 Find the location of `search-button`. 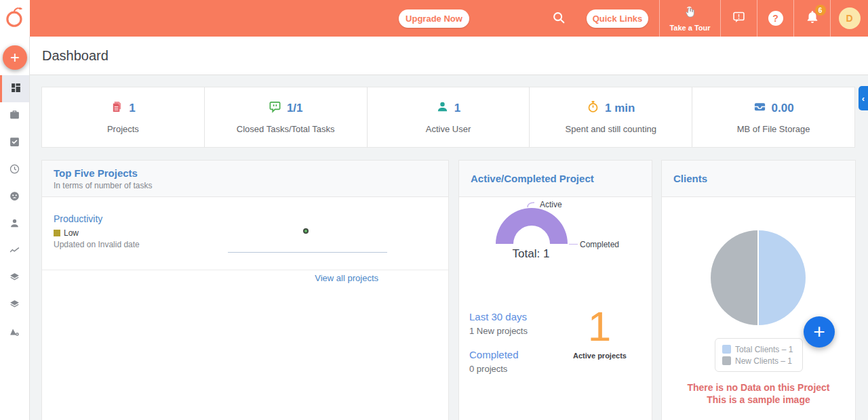

search-button is located at coordinates (559, 18).